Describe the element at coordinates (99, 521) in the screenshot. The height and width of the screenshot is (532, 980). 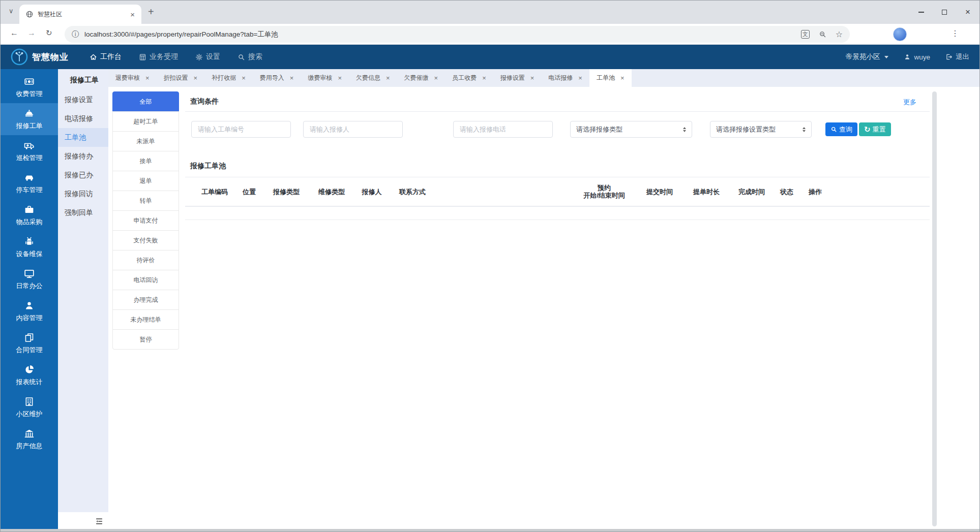
I see `collapse-sidebar-icon` at that location.